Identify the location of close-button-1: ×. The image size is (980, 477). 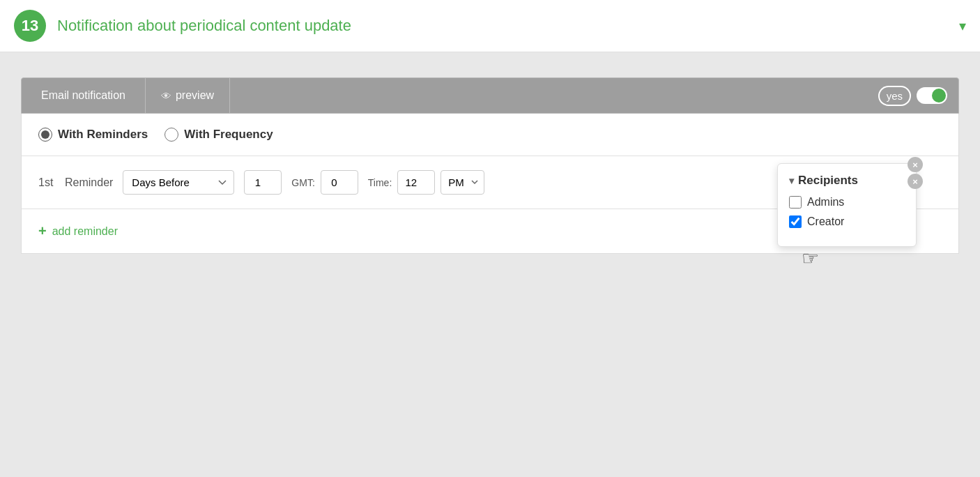
(915, 165).